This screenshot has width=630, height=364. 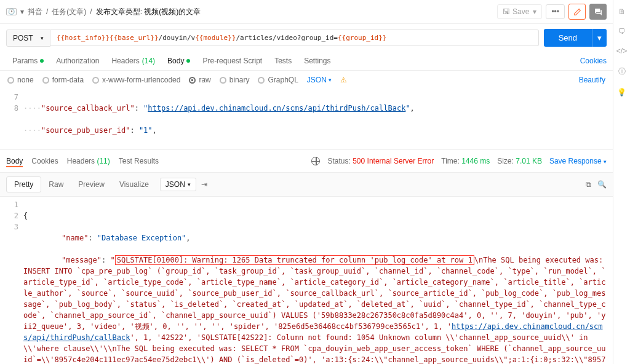 What do you see at coordinates (602, 184) in the screenshot?
I see `search-icon: 🔍` at bounding box center [602, 184].